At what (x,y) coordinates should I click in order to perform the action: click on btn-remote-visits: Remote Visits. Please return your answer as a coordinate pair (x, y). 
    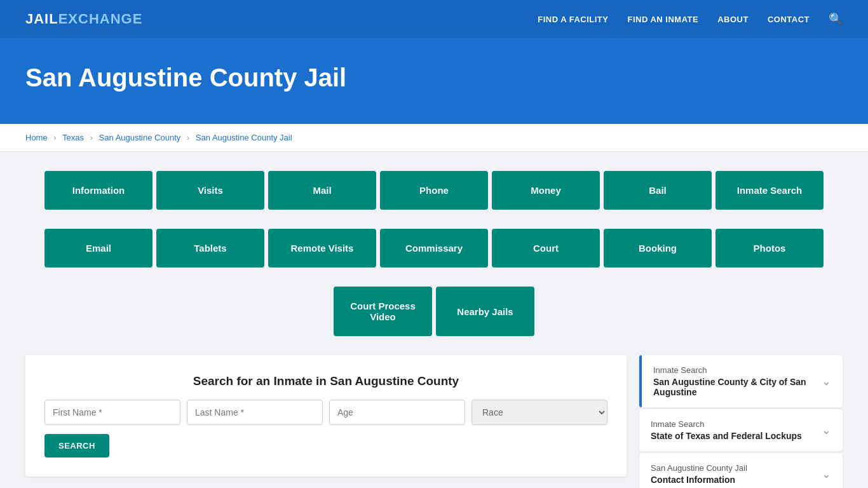
    Looking at the image, I should click on (322, 248).